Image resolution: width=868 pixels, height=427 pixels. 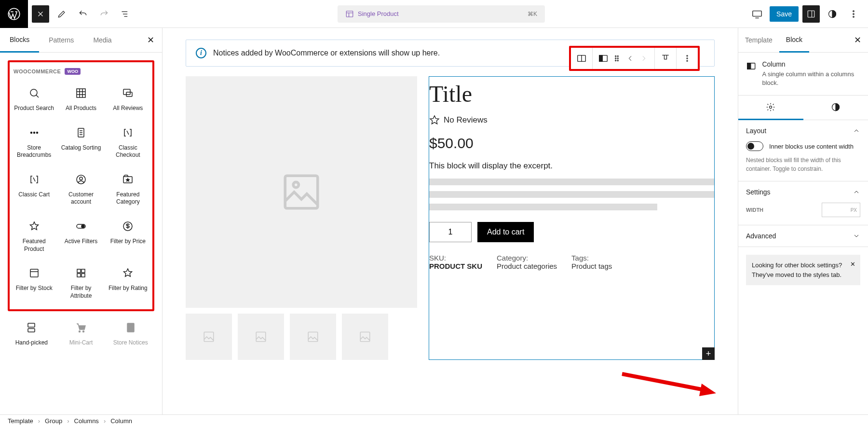 What do you see at coordinates (81, 283) in the screenshot?
I see `block-filter-by-attribute: Filter by Attribute` at bounding box center [81, 283].